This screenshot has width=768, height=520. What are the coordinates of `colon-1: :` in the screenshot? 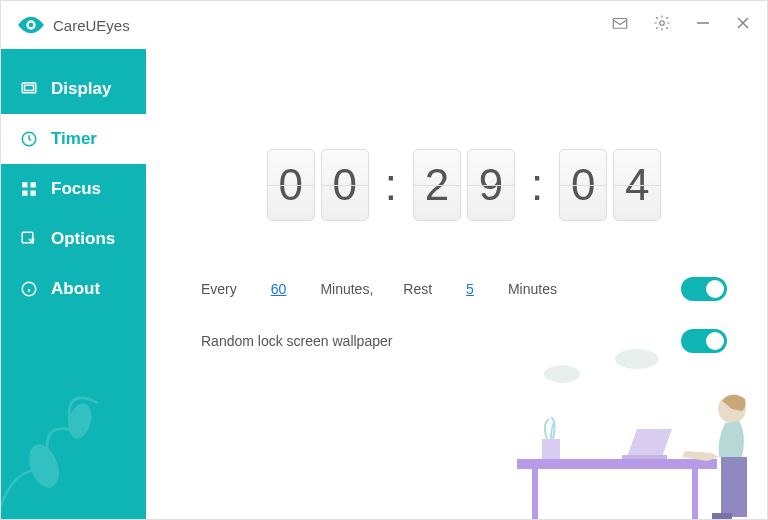 It's located at (391, 185).